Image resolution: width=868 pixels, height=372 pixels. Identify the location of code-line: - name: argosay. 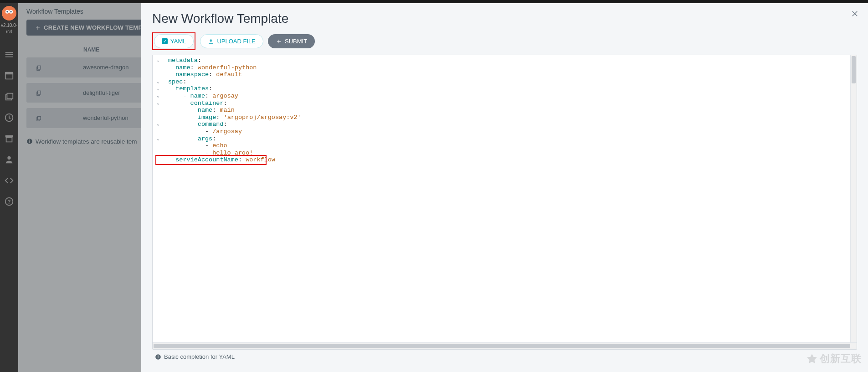
(511, 96).